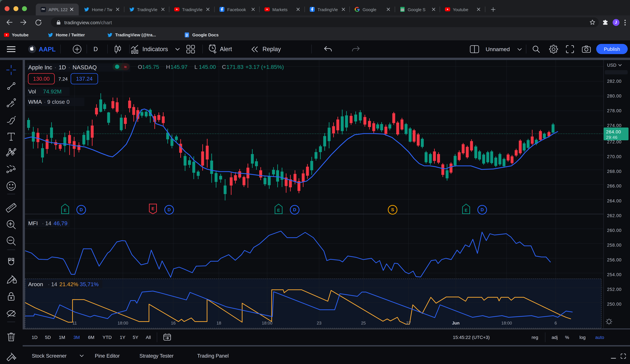  Describe the element at coordinates (614, 172) in the screenshot. I see `svg-text: 268.00` at that location.